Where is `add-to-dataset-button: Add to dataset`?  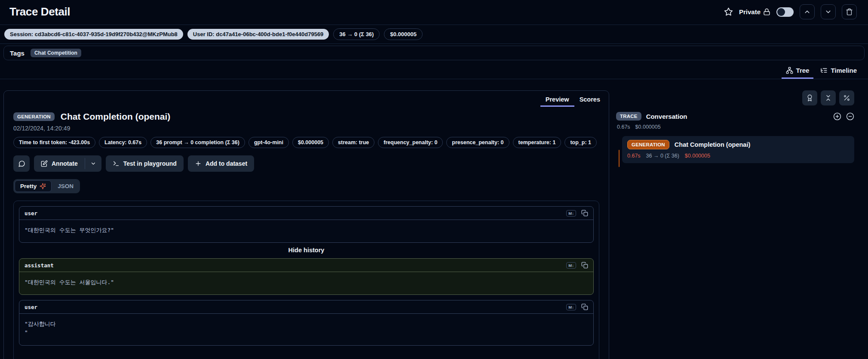
add-to-dataset-button: Add to dataset is located at coordinates (221, 164).